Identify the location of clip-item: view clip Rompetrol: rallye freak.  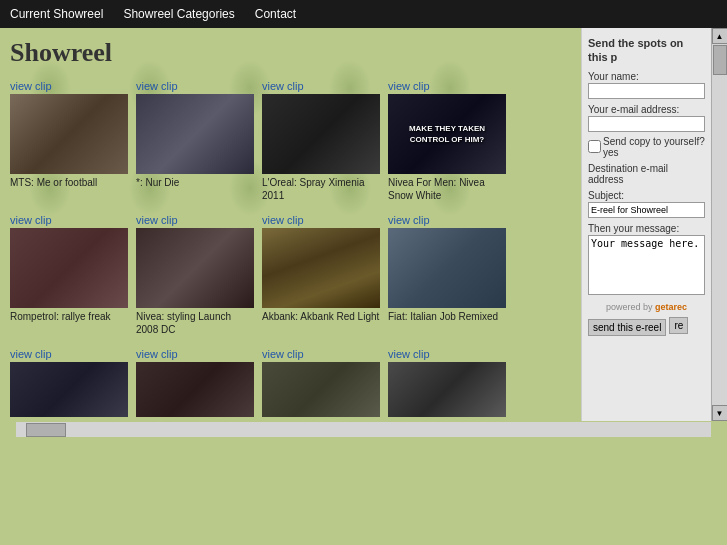
(69, 275).